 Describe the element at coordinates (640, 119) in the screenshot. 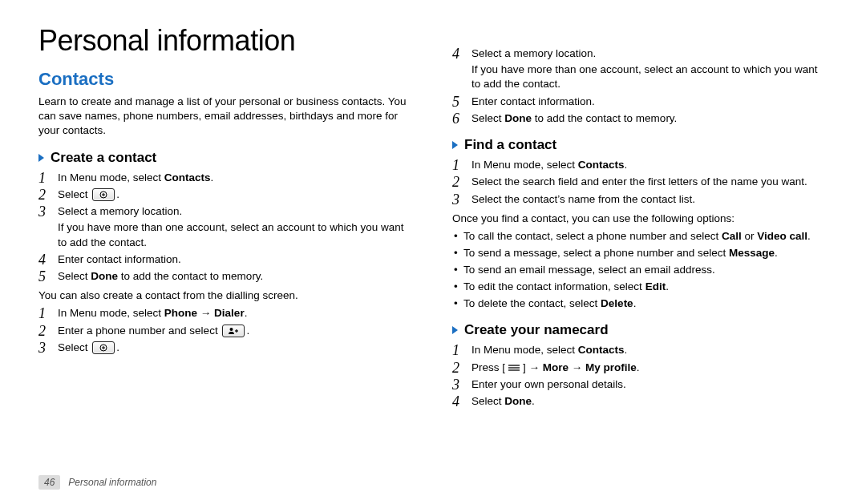

I see `list-item: 6 Select Done to add the contact to memo…` at that location.